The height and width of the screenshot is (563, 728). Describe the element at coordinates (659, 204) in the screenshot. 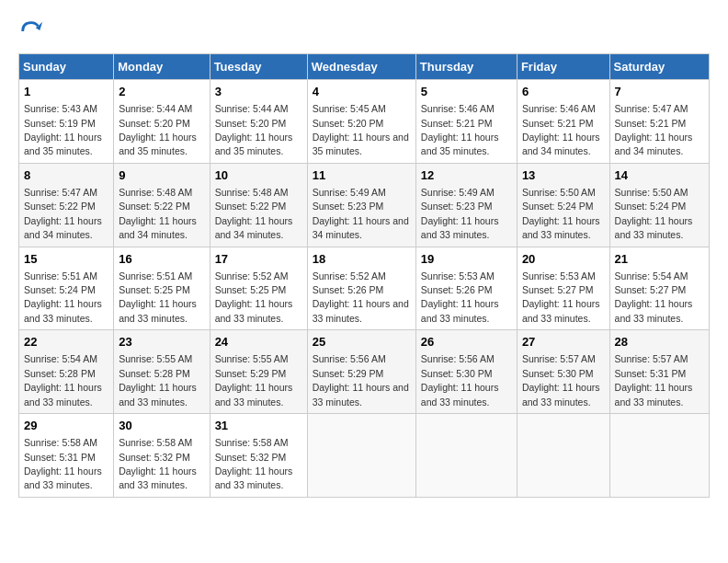

I see `calendar-cell: 14Sunrise: 5:50 AMSunset: 5:24 PMDayligh…` at that location.